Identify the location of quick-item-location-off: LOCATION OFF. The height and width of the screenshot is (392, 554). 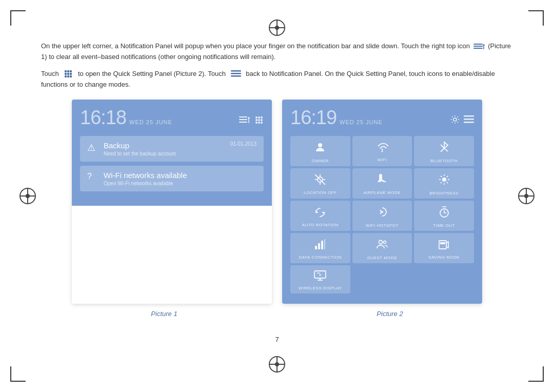
(320, 184).